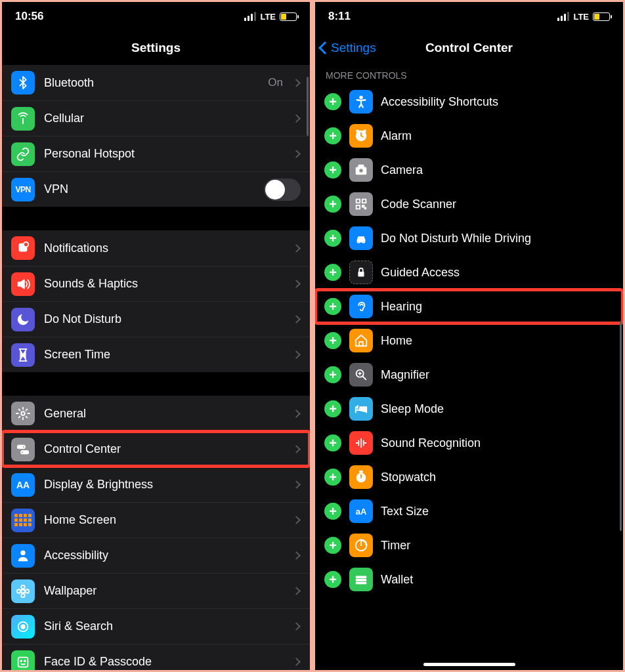 Image resolution: width=625 pixels, height=672 pixels. Describe the element at coordinates (156, 449) in the screenshot. I see `settings-row-controlcenter: Control Center` at that location.